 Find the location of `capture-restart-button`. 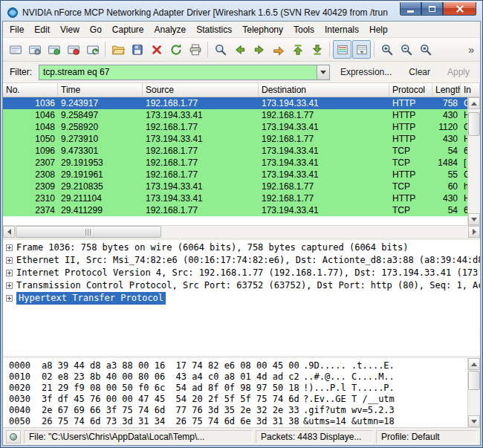

capture-restart-button is located at coordinates (92, 49).